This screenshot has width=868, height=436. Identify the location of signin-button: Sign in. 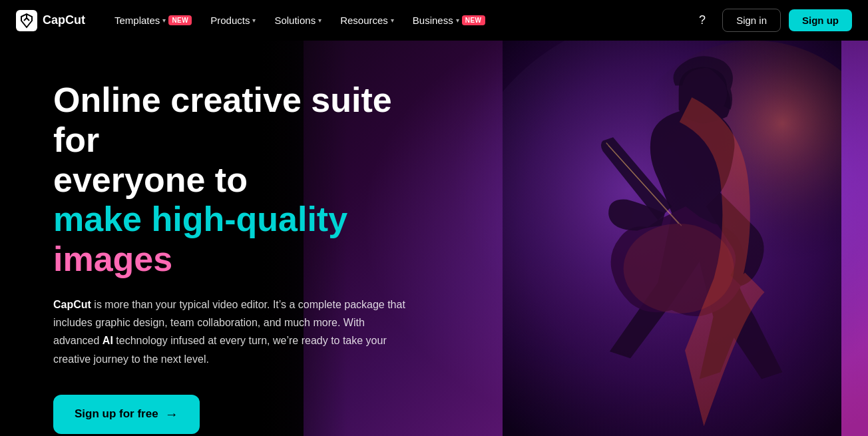
(752, 20).